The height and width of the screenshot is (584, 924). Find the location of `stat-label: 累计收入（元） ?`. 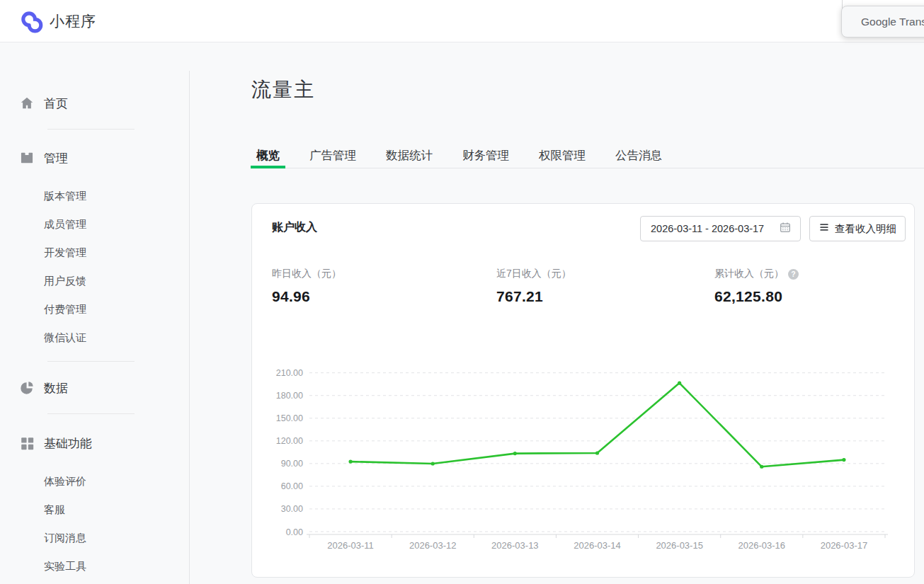

stat-label: 累计收入（元） ? is located at coordinates (756, 274).